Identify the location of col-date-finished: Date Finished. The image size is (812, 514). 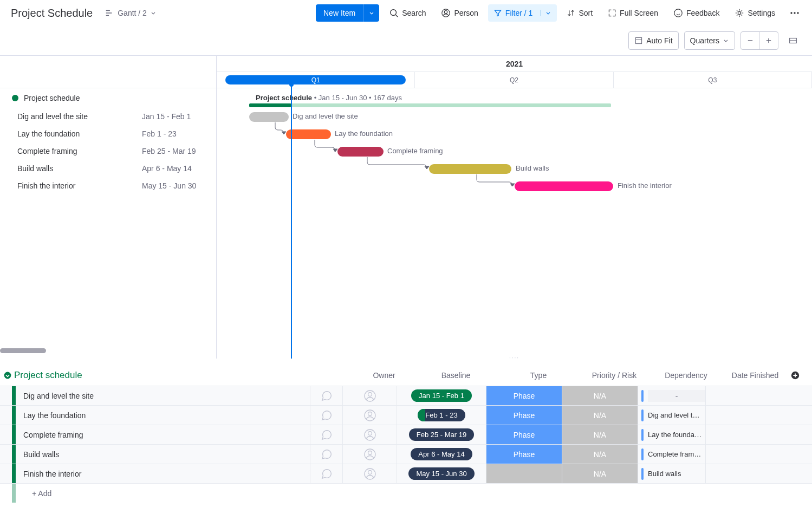
(755, 375).